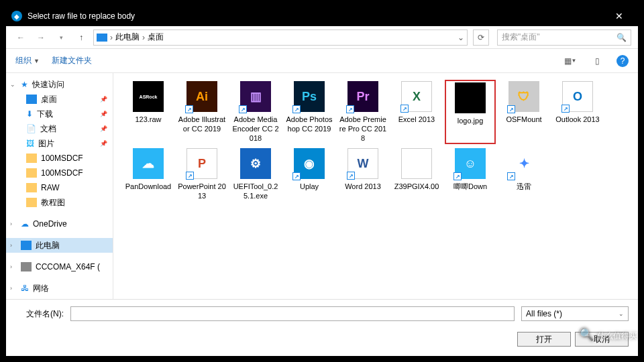 The width and height of the screenshot is (644, 362). What do you see at coordinates (41, 38) in the screenshot?
I see `forward-button: →` at bounding box center [41, 38].